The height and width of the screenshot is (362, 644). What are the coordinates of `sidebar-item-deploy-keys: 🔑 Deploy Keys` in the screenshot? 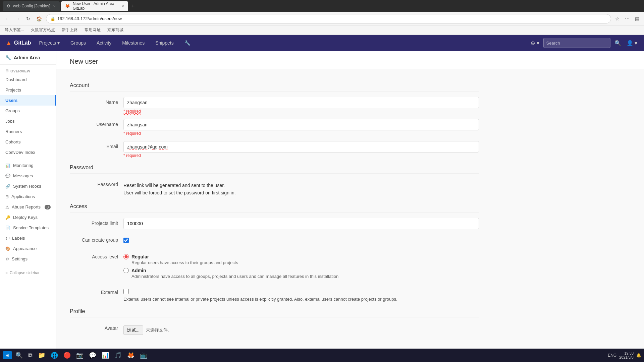 It's located at (28, 217).